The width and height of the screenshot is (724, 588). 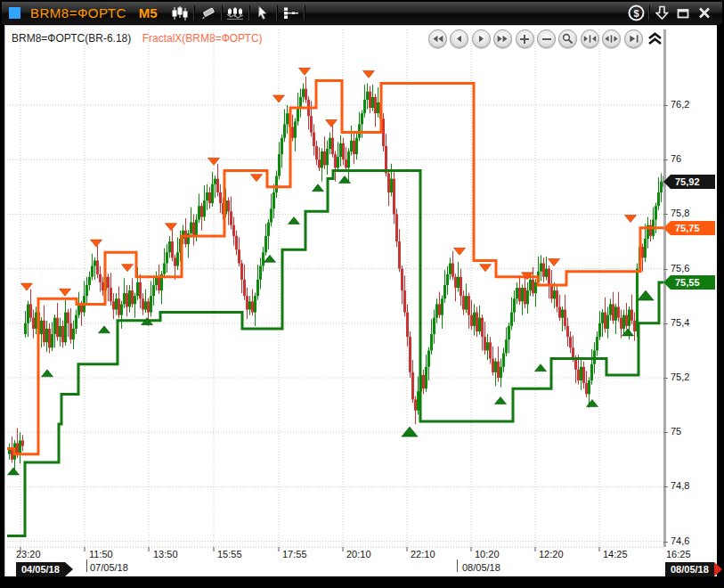 What do you see at coordinates (636, 13) in the screenshot?
I see `dollar-icon: $` at bounding box center [636, 13].